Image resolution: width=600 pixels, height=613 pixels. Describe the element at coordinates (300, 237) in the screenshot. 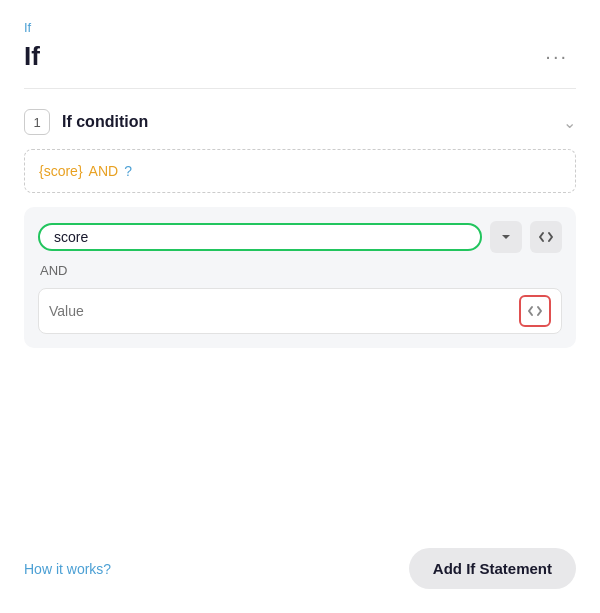

I see `score-row: score` at that location.